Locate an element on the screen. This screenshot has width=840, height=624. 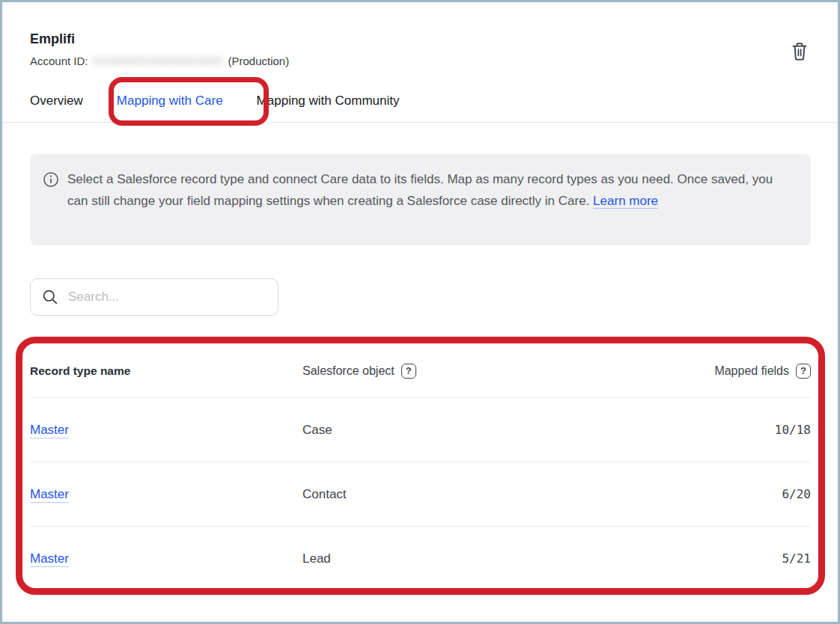
column-header-label: Salesforce object is located at coordinates (349, 371).